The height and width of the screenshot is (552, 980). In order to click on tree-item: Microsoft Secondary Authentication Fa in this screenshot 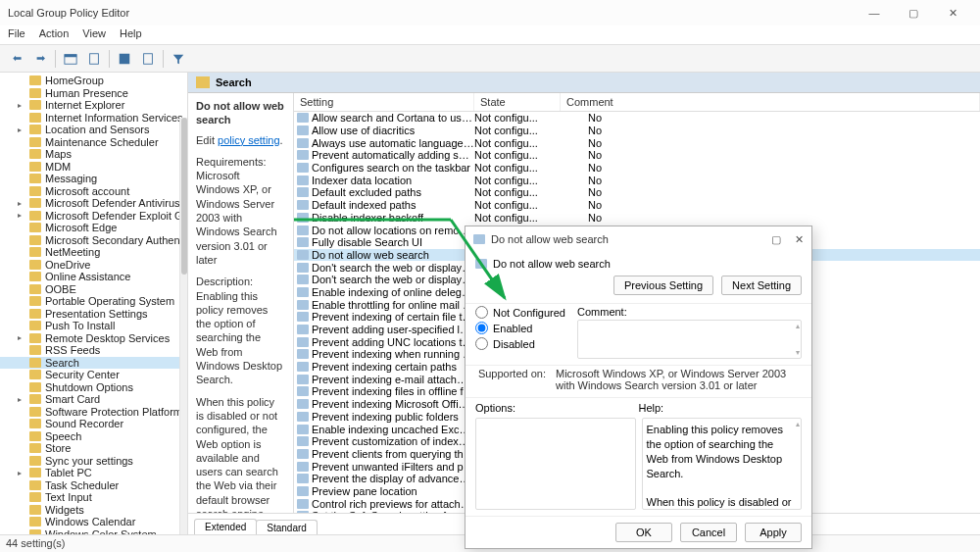, I will do `click(94, 241)`.